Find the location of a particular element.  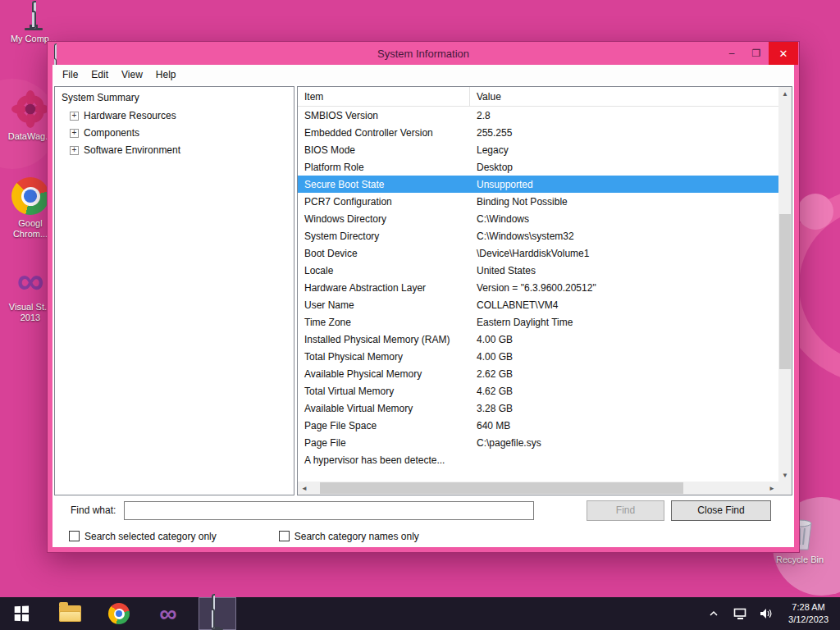

tree-item-label: Hardware Resources is located at coordinates (130, 116).